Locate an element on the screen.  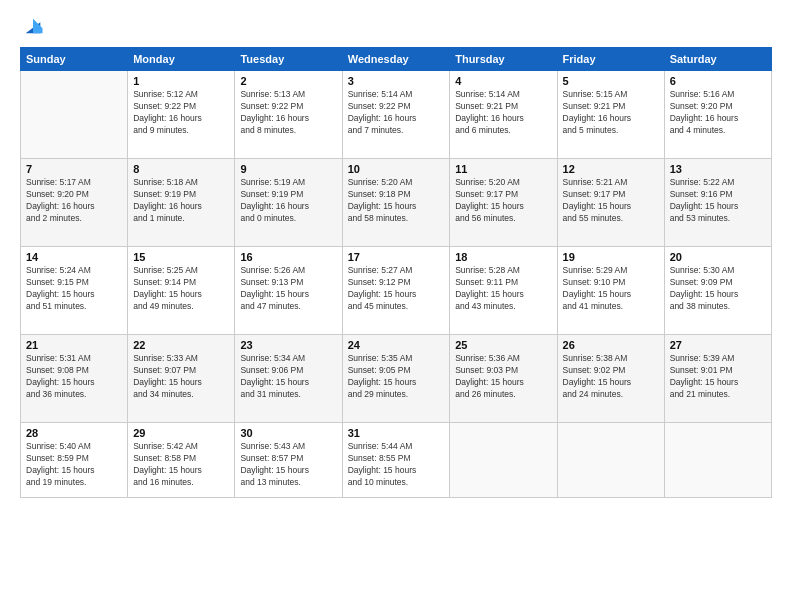
day-info: Sunrise: 5:16 AM Sunset: 9:20 PM Dayligh… is located at coordinates (718, 113).